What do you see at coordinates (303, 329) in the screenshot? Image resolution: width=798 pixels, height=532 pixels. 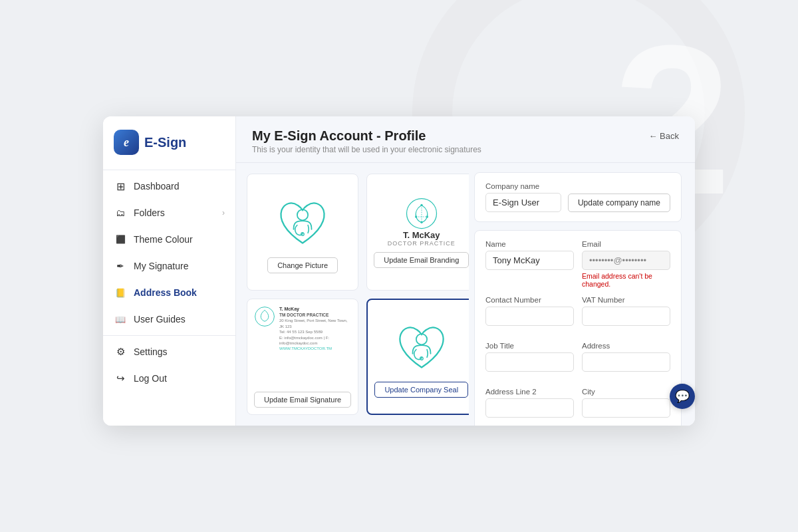 I see `signature-preview: T. McKay TM DOCTOR PRACTICE 20 King Stre…` at bounding box center [303, 329].